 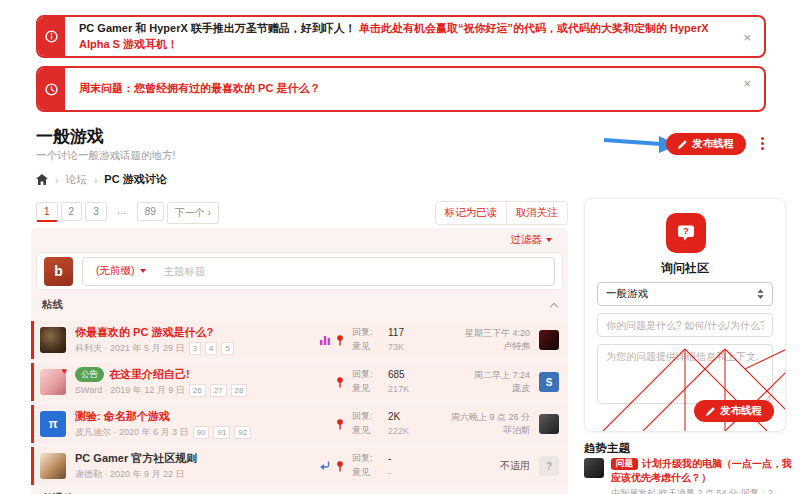 What do you see at coordinates (624, 464) in the screenshot?
I see `question-badge: 问题` at bounding box center [624, 464].